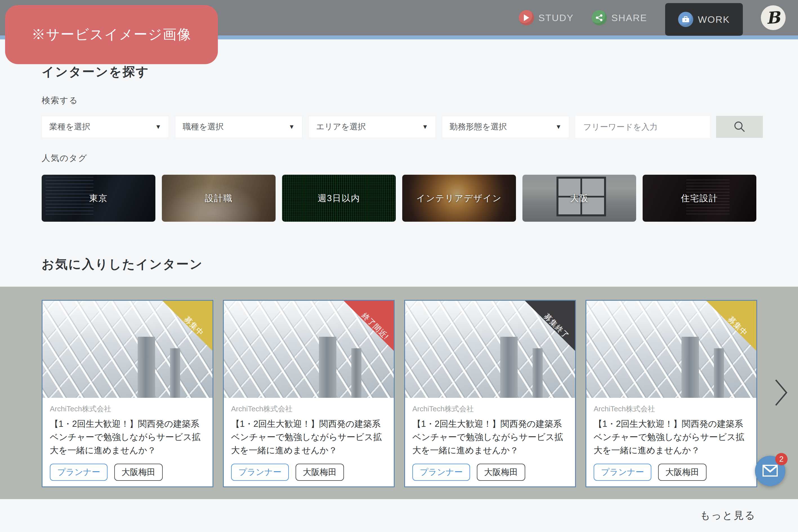 This screenshot has height=532, width=798. Describe the element at coordinates (599, 18) in the screenshot. I see `share-icon` at that location.